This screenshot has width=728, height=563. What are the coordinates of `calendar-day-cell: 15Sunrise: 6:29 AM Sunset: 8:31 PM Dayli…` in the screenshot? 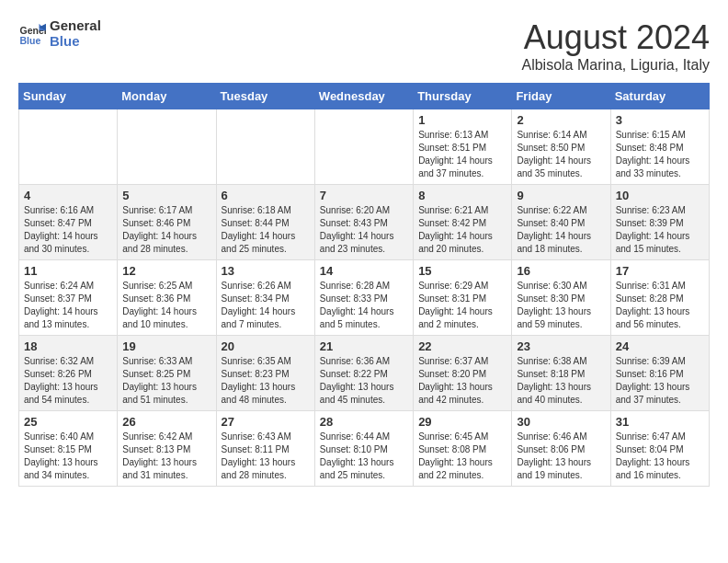 It's located at (463, 298).